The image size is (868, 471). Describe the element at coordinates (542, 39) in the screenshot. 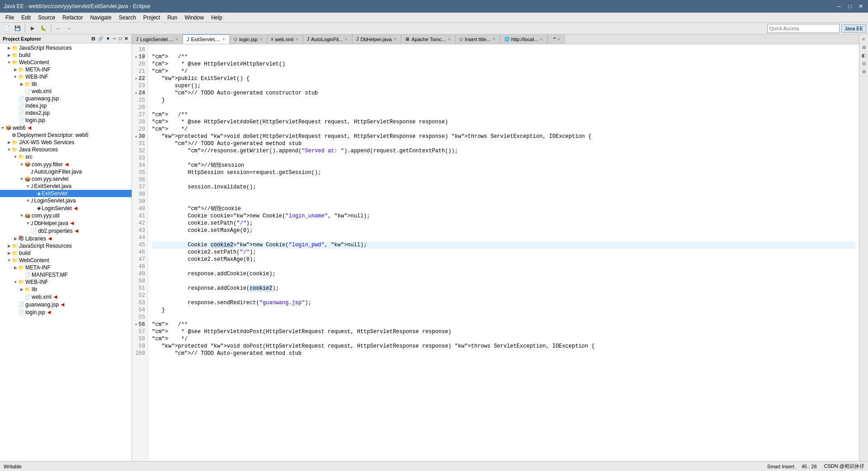

I see `tab-close-8: ✕` at that location.